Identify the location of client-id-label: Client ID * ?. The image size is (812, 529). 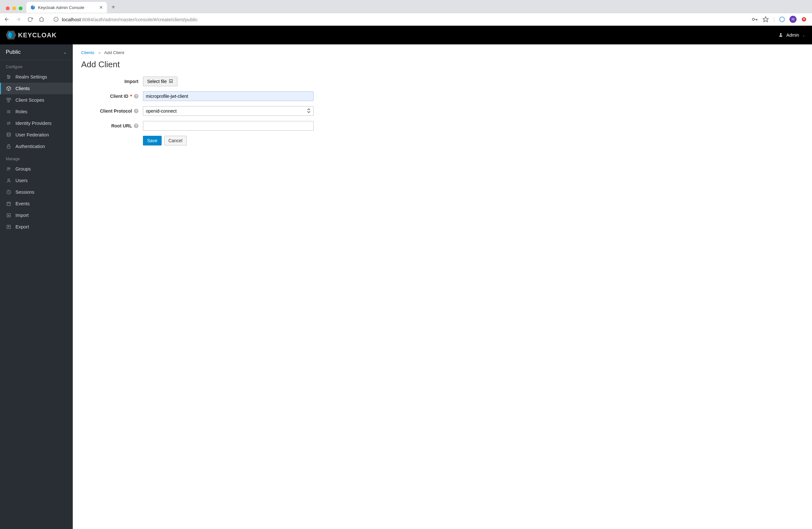
(112, 96).